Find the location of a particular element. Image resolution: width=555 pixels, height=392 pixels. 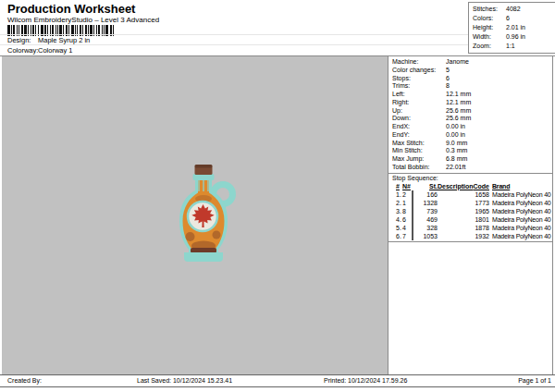

summary-row: Width:0.96 in is located at coordinates (514, 37).